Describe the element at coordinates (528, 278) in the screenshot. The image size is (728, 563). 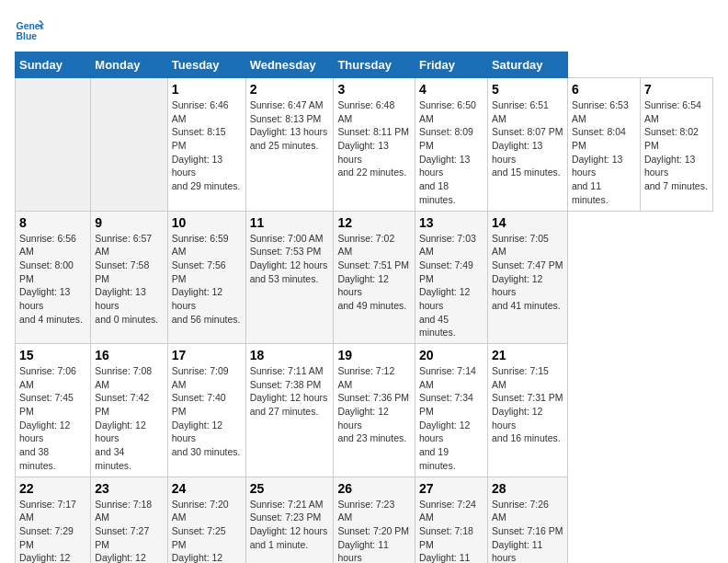
I see `day-cell-14: 14Sunrise: 7:05 AM Sunset: 7:47 PM Dayli…` at that location.